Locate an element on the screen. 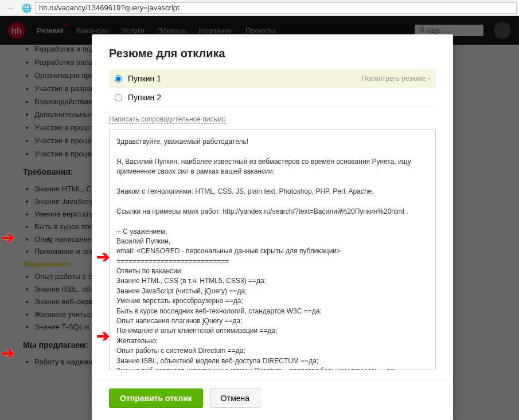  cover-letter-toggle: Написать сопроводительное письмо is located at coordinates (167, 119).